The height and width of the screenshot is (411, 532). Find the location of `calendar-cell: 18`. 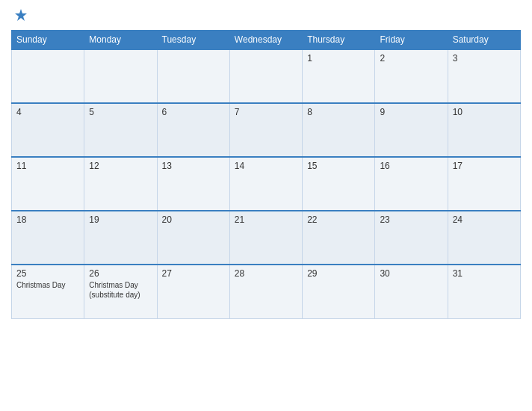

calendar-cell: 18 is located at coordinates (48, 238).